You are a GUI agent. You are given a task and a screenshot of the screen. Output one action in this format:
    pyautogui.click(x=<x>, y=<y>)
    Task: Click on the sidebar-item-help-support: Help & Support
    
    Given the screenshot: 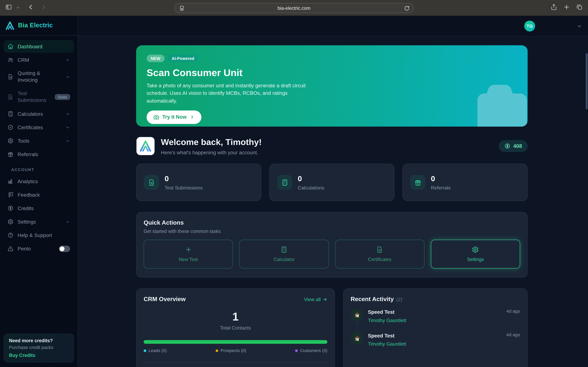 What is the action you would take?
    pyautogui.click(x=39, y=235)
    